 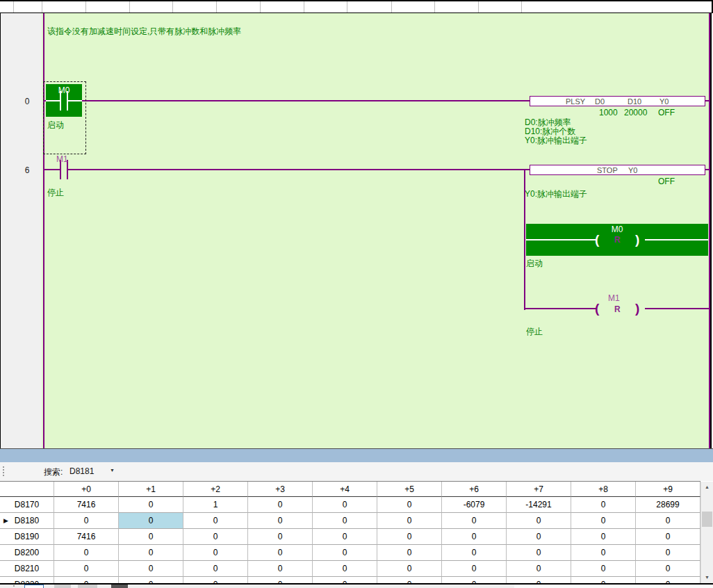 What do you see at coordinates (603, 489) in the screenshot?
I see `column-header-plus8: +8` at bounding box center [603, 489].